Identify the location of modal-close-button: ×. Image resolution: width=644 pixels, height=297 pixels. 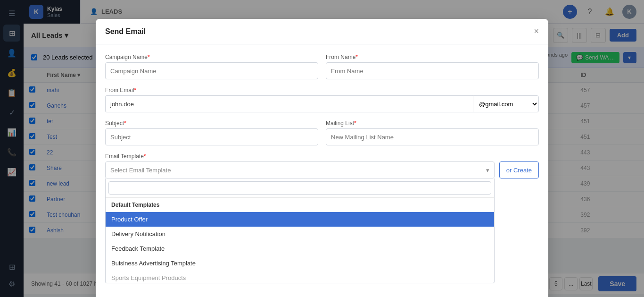
(537, 31).